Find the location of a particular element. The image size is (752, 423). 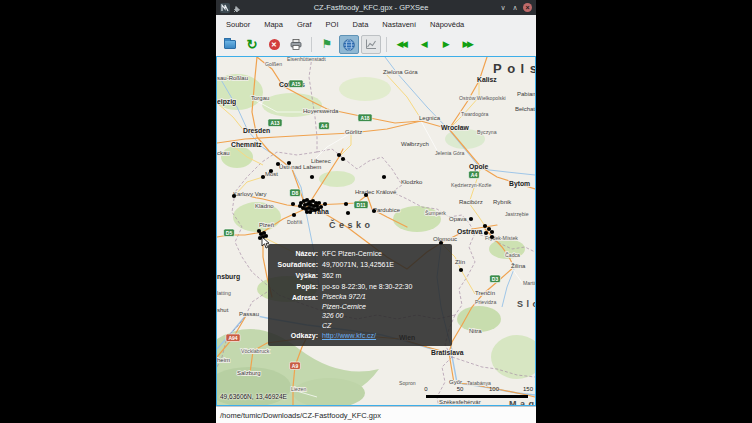

show-poi-toggle: ⚑ is located at coordinates (327, 44).